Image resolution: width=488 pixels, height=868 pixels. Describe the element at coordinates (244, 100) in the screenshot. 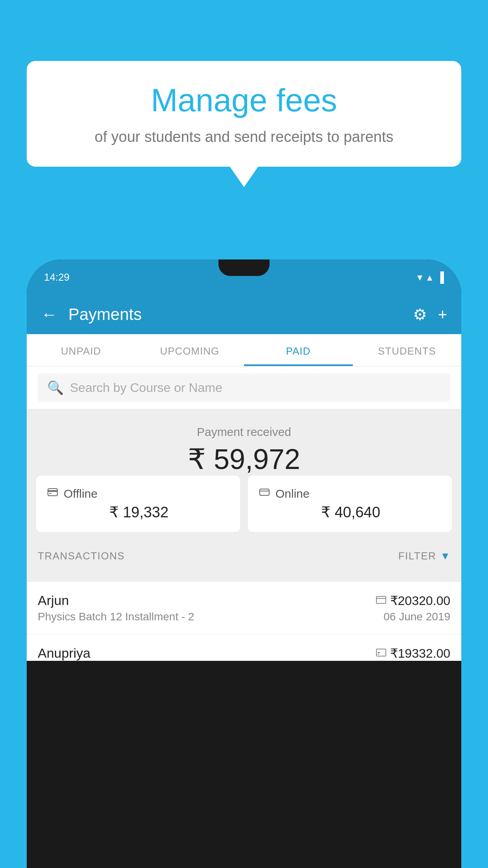

I see `bubble-title: Manage fees` at that location.